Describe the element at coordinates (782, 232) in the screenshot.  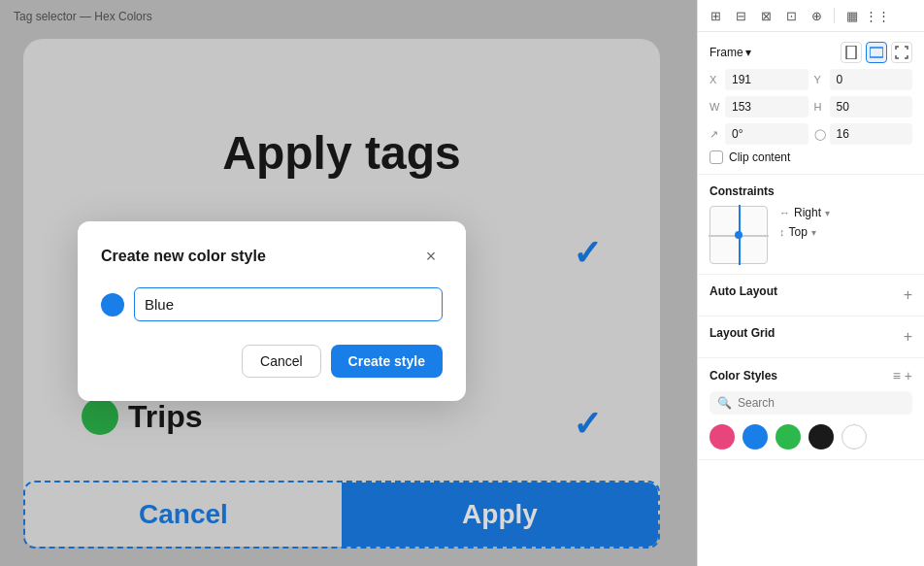
I see `constraint-vertical-icon: ↕` at that location.